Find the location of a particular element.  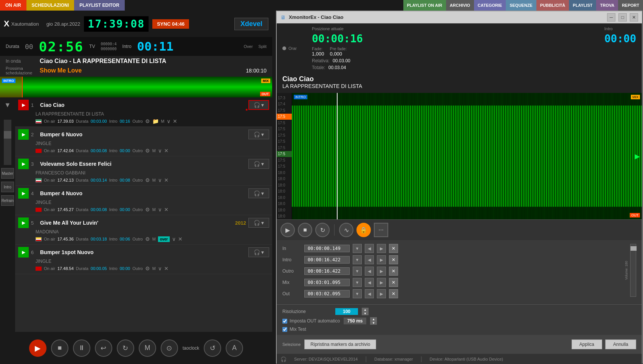

arrow-down-5: ∨ is located at coordinates (174, 239).